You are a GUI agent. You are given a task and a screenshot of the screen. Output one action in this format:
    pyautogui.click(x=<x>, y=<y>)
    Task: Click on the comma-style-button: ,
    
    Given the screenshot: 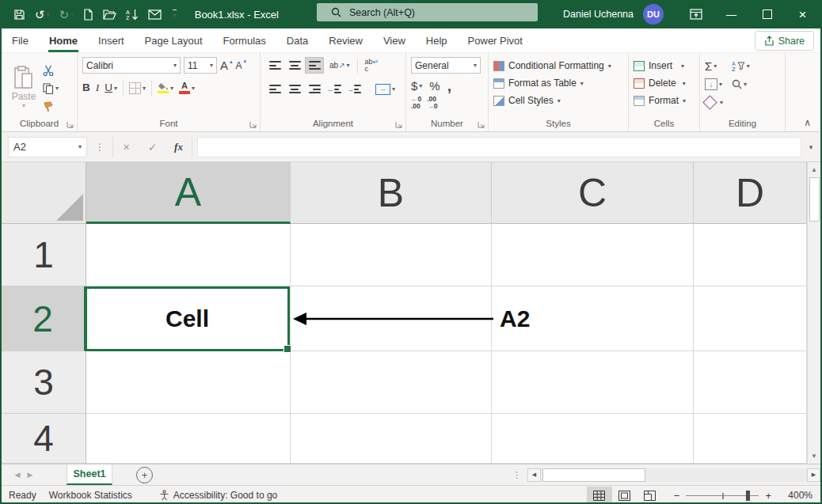 What is the action you would take?
    pyautogui.click(x=450, y=85)
    